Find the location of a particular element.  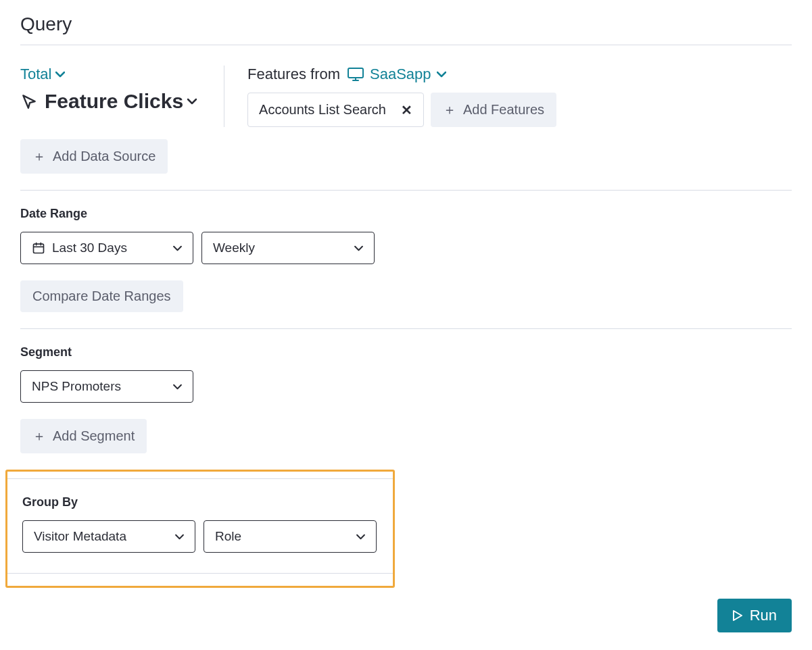

metric-dropdown: Feature Clicks is located at coordinates (108, 101).